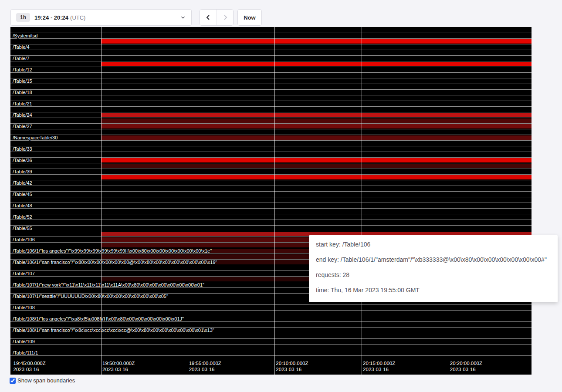 The height and width of the screenshot is (392, 562). Describe the element at coordinates (271, 61) in the screenshot. I see `heatmap-row: /Table/7` at that location.